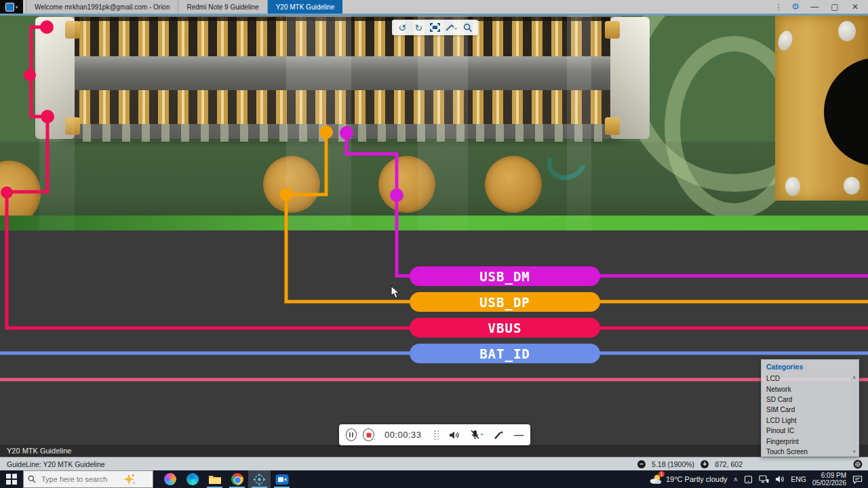 The height and width of the screenshot is (488, 868). Describe the element at coordinates (834, 476) in the screenshot. I see `clock-time: 6:09 PM` at that location.